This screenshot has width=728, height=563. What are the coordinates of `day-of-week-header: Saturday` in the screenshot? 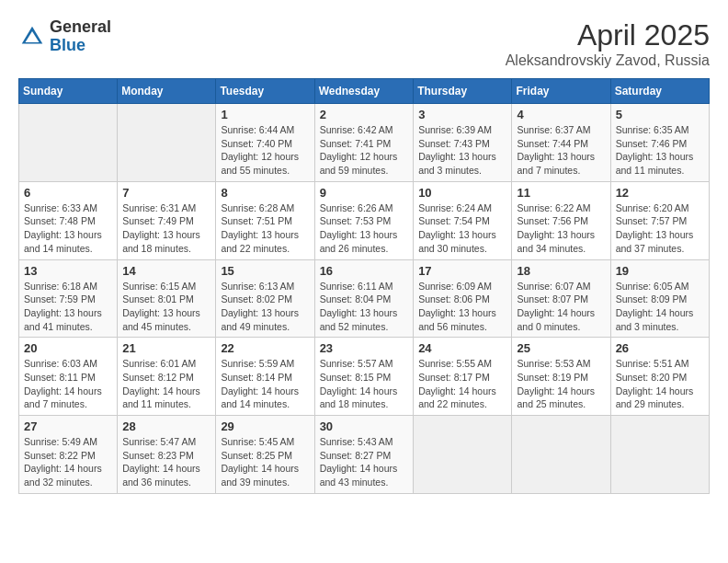 It's located at (660, 92).